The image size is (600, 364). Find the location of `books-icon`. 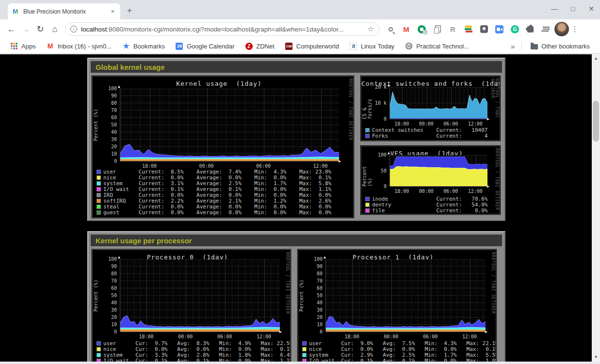

books-icon is located at coordinates (469, 29).